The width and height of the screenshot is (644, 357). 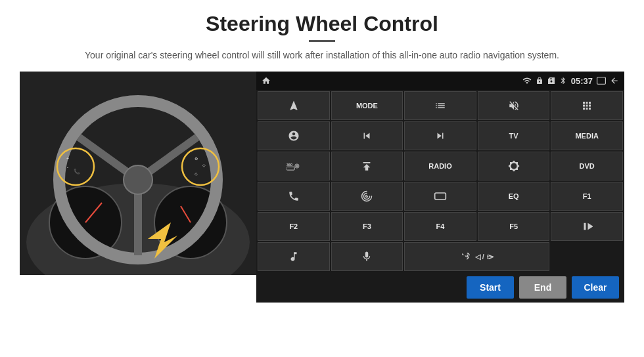 I want to click on wifi-icon, so click(x=527, y=81).